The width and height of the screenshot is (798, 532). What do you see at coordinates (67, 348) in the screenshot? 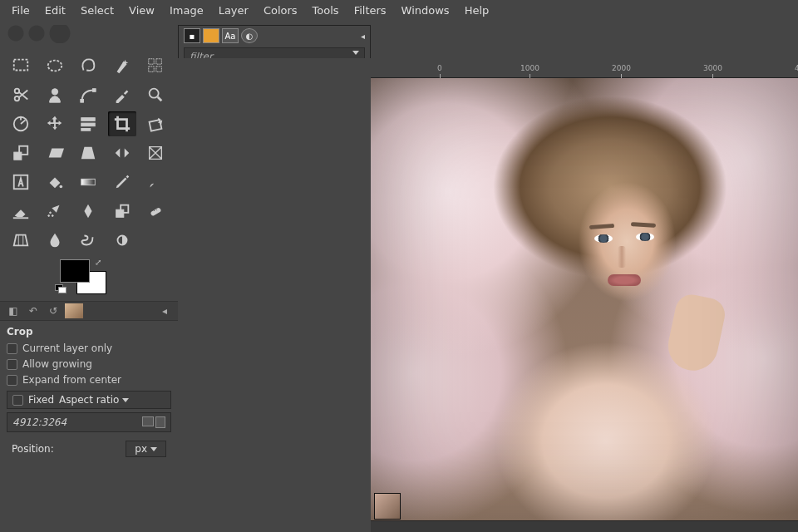
I see `option-label: Current layer only` at bounding box center [67, 348].